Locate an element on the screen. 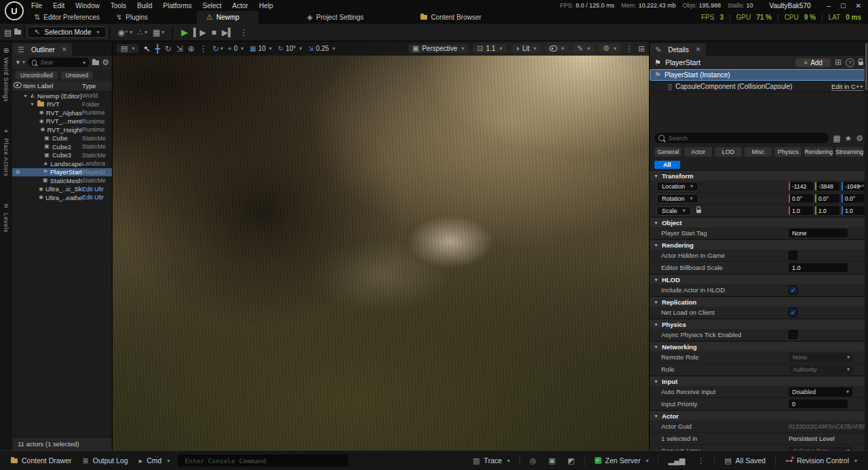 This screenshot has width=868, height=470. outliner-search: ▾ is located at coordinates (58, 62).